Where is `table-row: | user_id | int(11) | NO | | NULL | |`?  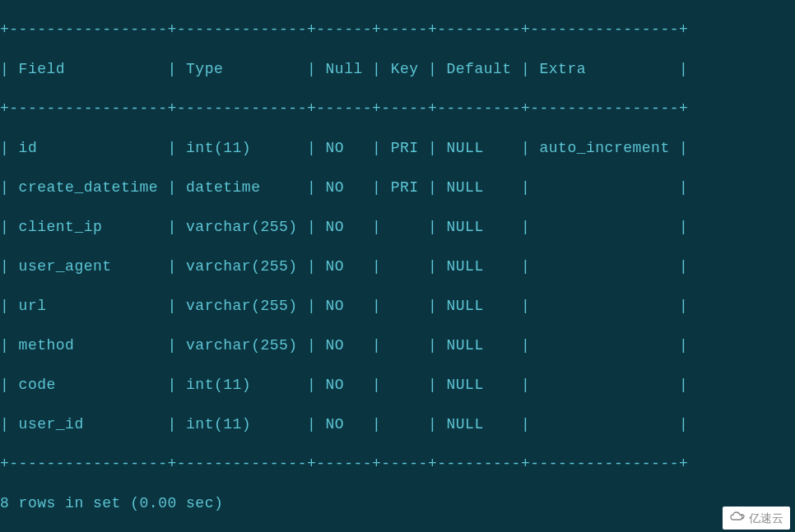
table-row: | user_id | int(11) | NO | | NULL | | is located at coordinates (398, 424).